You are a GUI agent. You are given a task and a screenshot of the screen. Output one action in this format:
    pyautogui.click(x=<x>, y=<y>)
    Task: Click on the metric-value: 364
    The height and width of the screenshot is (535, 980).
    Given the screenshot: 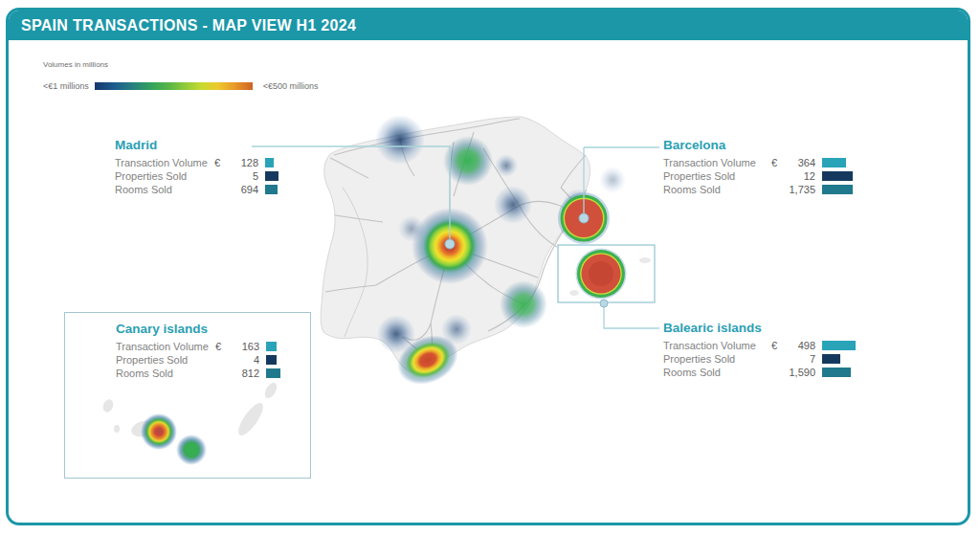 What is the action you would take?
    pyautogui.click(x=800, y=163)
    